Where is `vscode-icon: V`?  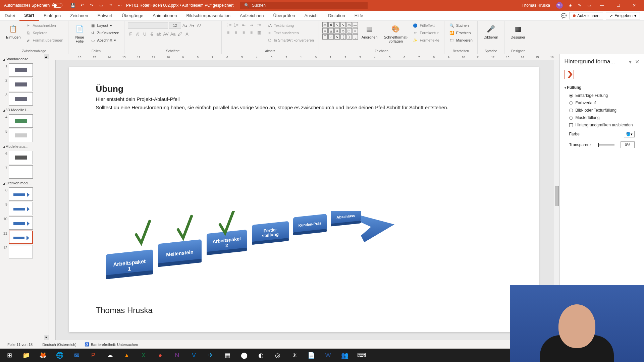
vscode-icon: V is located at coordinates (194, 355).